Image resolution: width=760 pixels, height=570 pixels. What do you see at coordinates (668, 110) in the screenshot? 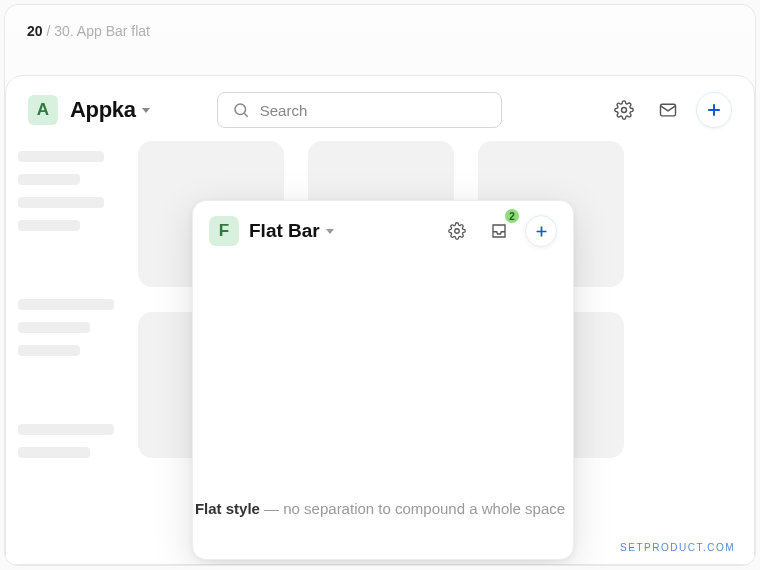
I see `inbox-button` at bounding box center [668, 110].